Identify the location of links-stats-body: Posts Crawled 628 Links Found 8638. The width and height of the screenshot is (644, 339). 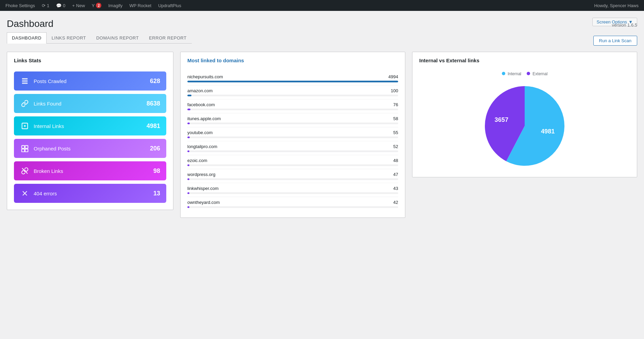
(90, 139).